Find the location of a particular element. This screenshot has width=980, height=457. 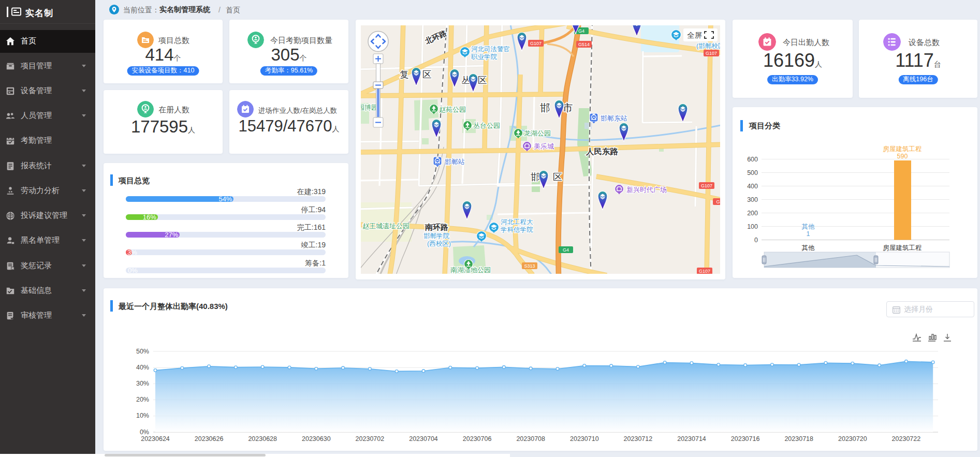

svg-text: 20230626 is located at coordinates (209, 439).